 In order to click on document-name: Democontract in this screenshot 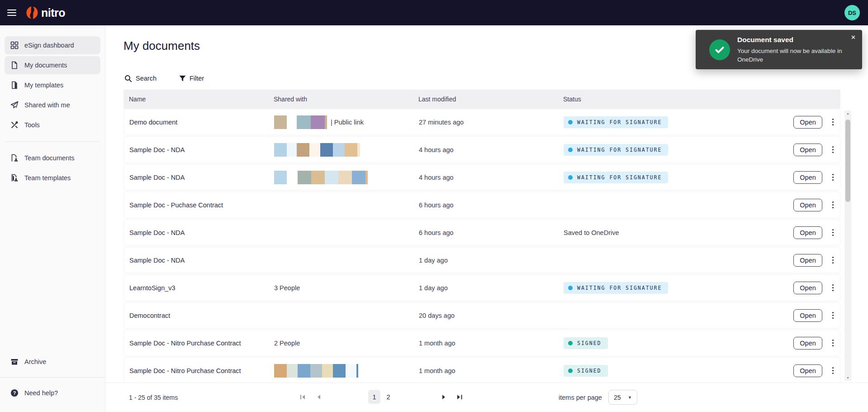, I will do `click(202, 316)`.